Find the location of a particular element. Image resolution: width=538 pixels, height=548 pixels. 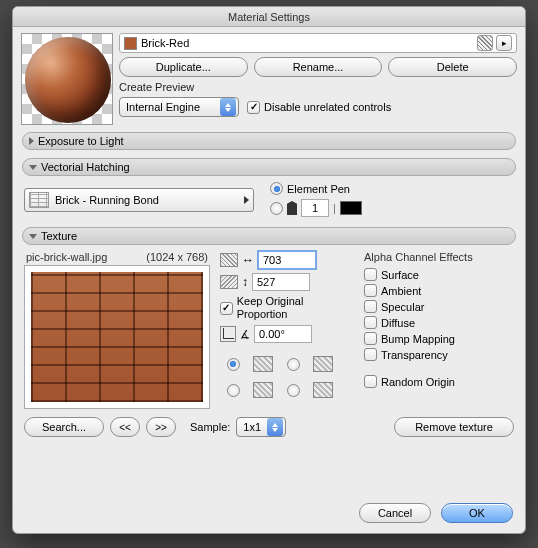

random-origin-checkbox: Random Origin is located at coordinates (439, 382).